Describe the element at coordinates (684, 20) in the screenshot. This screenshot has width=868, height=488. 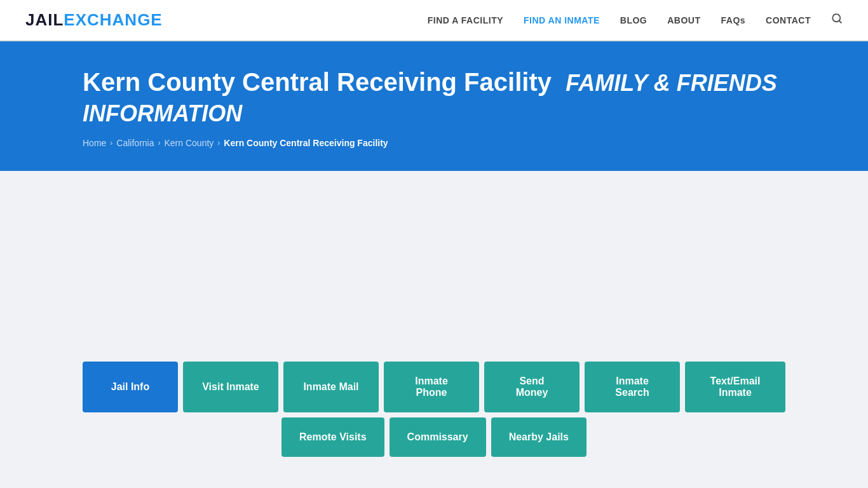
I see `nav-about: ABOUT` at that location.